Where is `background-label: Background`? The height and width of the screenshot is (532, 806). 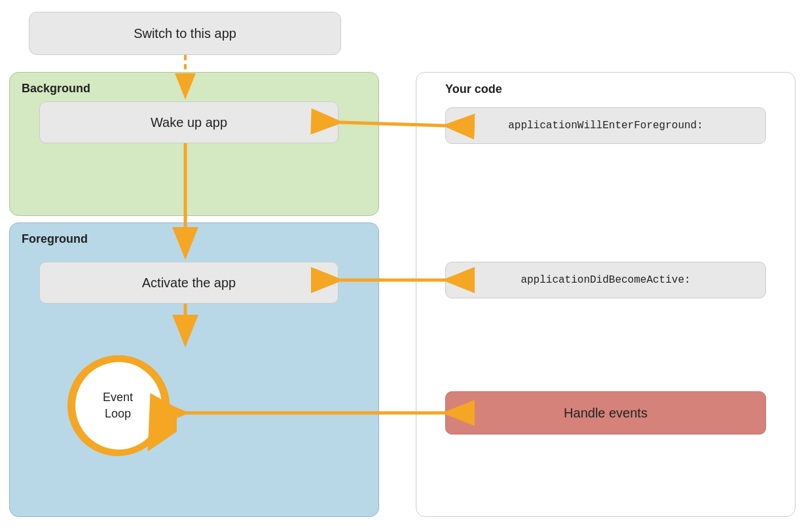 background-label: Background is located at coordinates (56, 89).